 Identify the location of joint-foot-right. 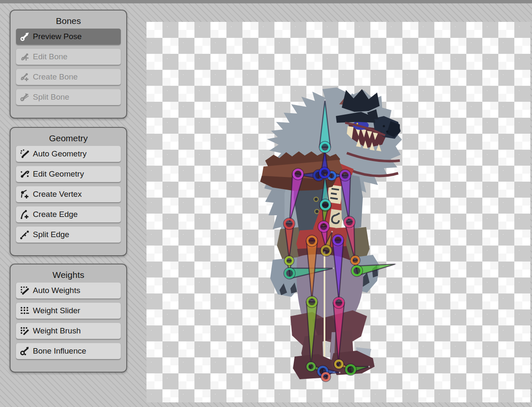
(339, 364).